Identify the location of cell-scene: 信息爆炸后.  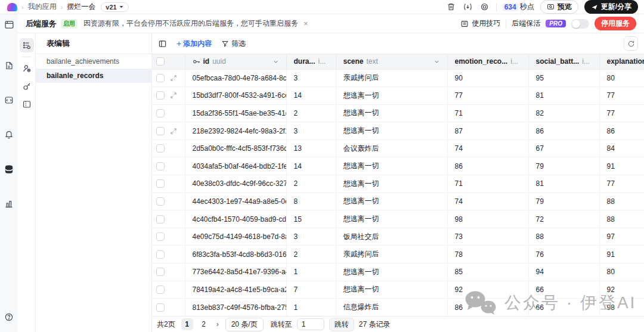
(391, 308).